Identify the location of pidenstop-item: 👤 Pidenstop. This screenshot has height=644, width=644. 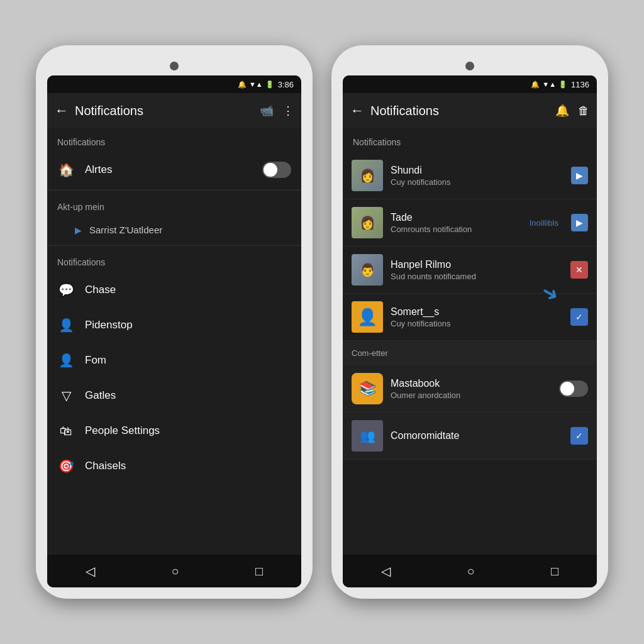
(174, 325).